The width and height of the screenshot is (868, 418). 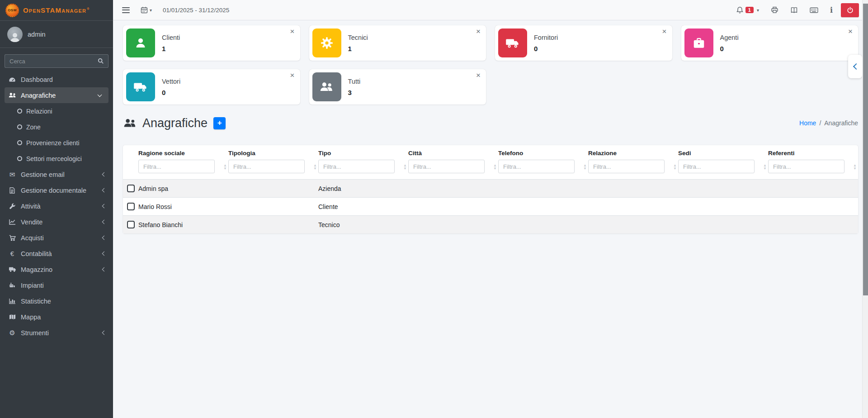 I want to click on hamburger-icon, so click(x=126, y=10).